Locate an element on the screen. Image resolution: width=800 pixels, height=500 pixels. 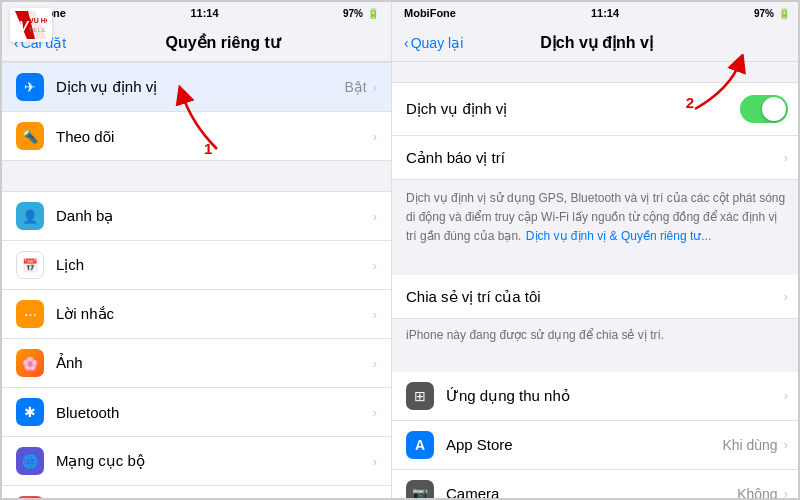
tracking-label: Theo dõi is located at coordinates (214, 136).